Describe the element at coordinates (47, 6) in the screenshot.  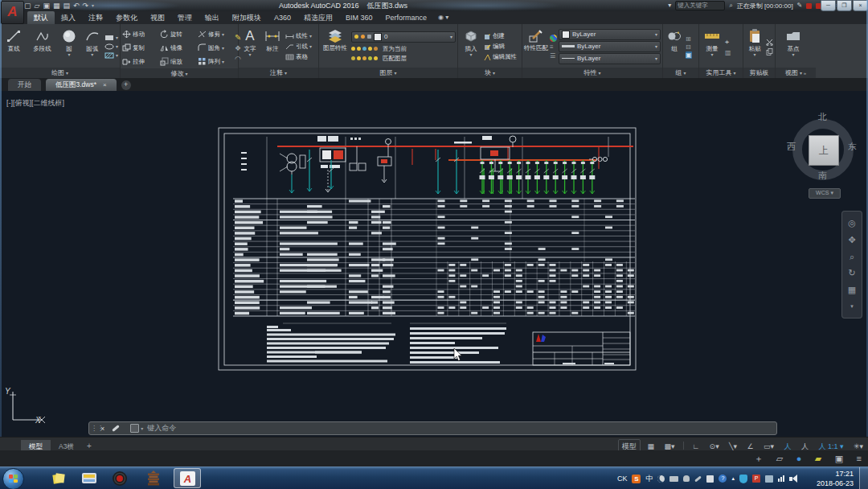
I see `save-icon: ▣` at that location.